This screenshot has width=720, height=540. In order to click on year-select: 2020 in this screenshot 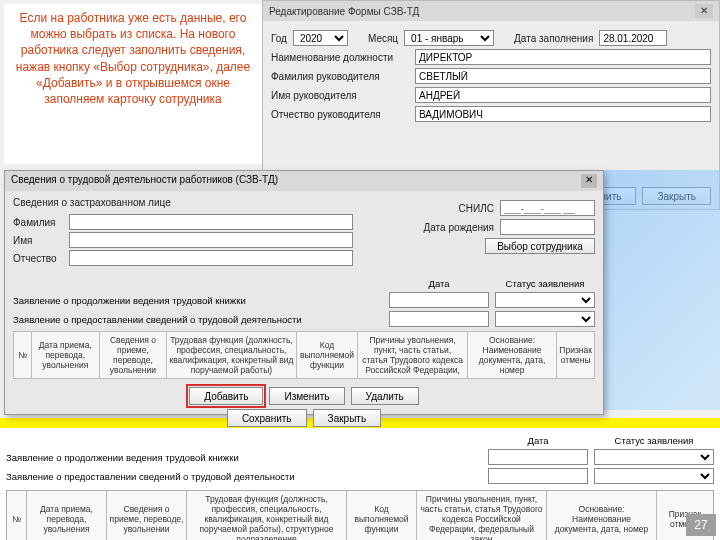, I will do `click(320, 38)`.